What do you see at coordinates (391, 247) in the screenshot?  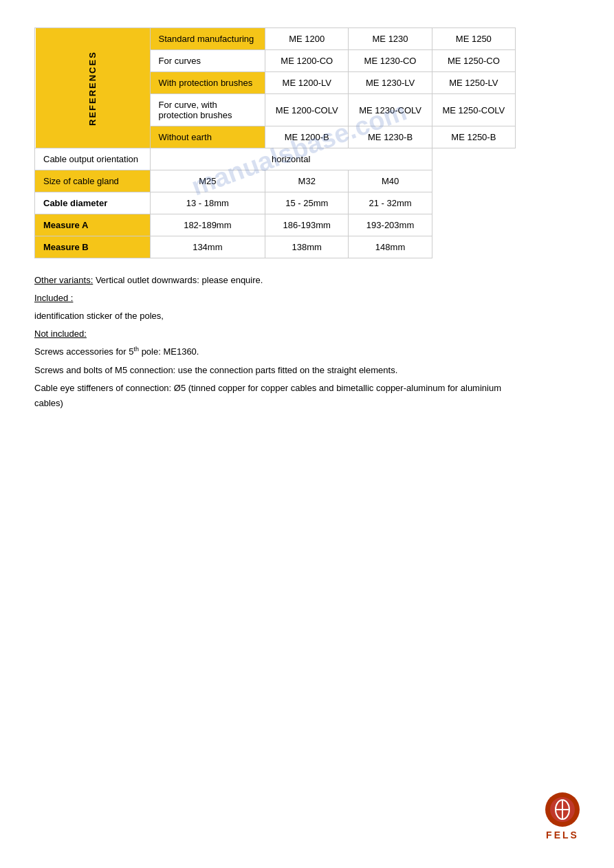 I see `cell-148mm: 148mm` at bounding box center [391, 247].